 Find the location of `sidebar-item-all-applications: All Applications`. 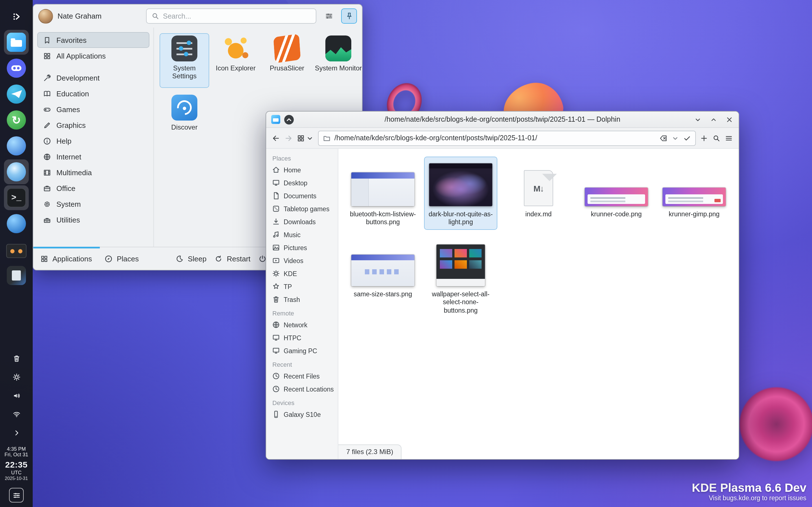

sidebar-item-all-applications: All Applications is located at coordinates (93, 56).